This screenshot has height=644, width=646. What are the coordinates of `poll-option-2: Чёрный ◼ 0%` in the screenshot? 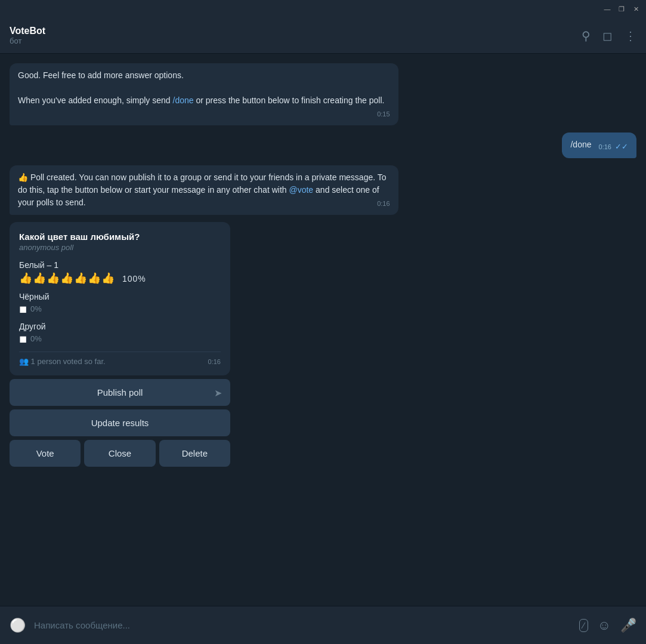 It's located at (120, 303).